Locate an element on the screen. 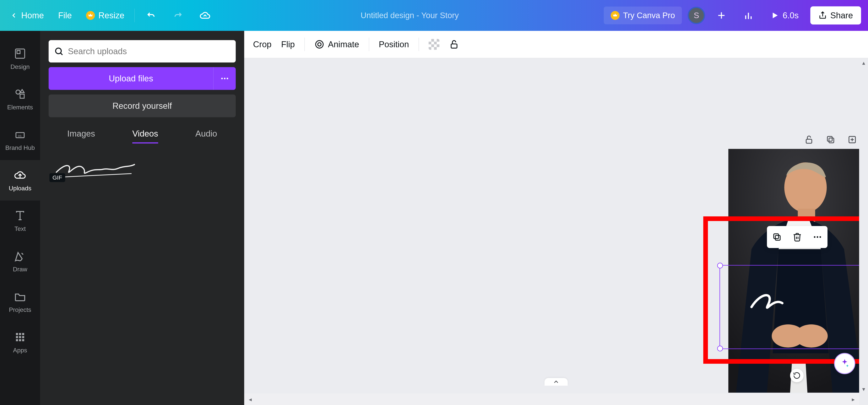  flip-button: Flip is located at coordinates (288, 44).